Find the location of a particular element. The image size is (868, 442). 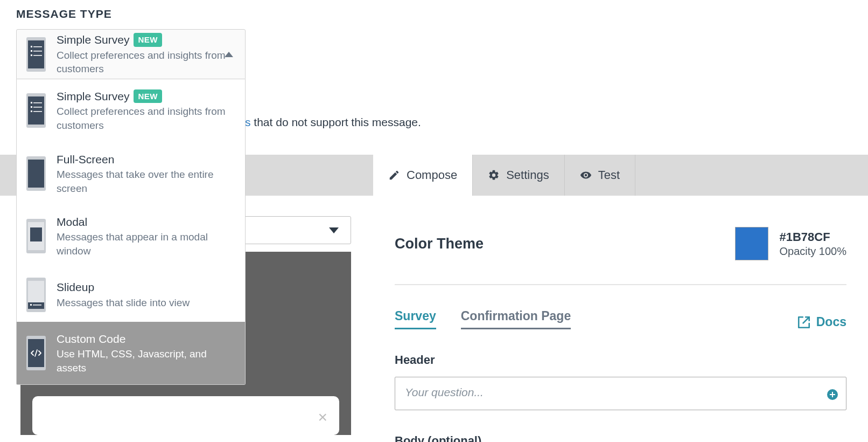

tab-compose: Compose is located at coordinates (423, 175).